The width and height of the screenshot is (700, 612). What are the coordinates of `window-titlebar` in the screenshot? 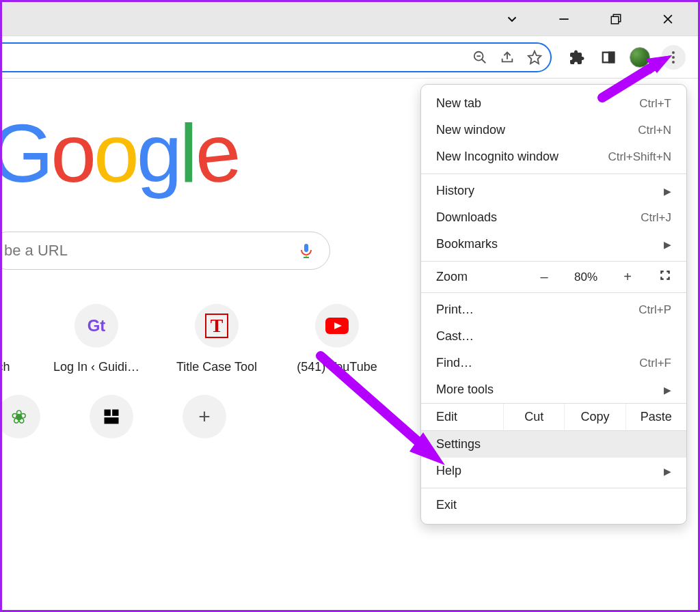 It's located at (350, 19).